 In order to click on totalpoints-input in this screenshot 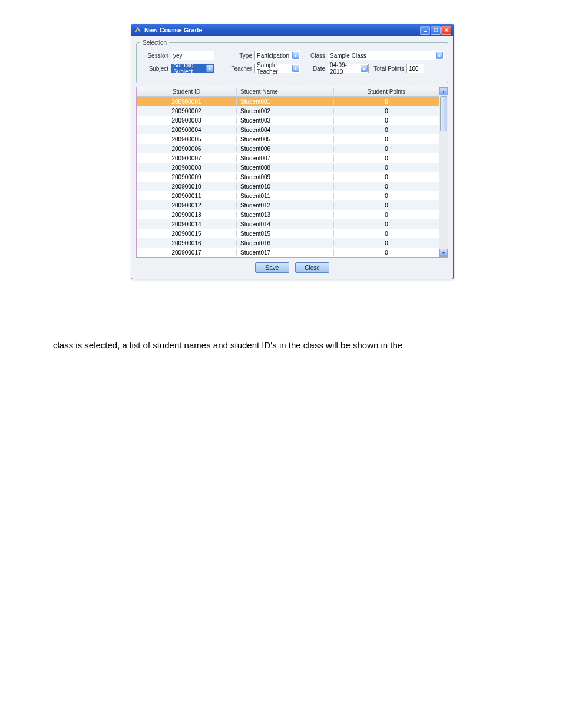, I will do `click(415, 68)`.